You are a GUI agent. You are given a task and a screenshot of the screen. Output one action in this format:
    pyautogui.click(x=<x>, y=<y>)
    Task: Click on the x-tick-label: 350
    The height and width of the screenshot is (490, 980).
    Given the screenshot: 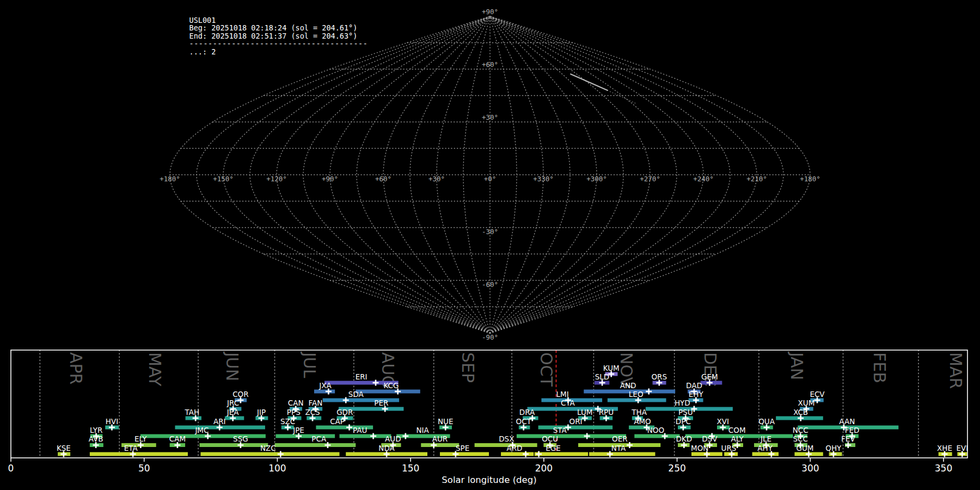 What is the action you would take?
    pyautogui.click(x=944, y=468)
    